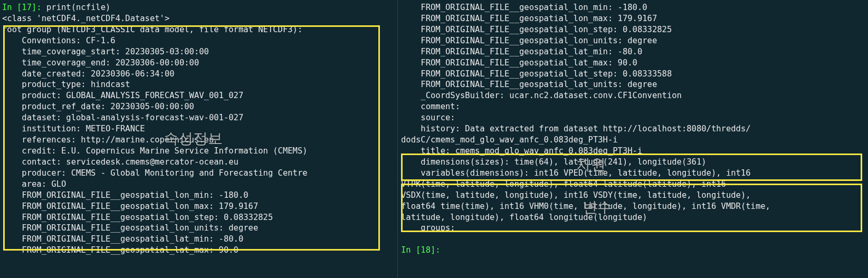 This screenshot has height=278, width=868. What do you see at coordinates (197, 140) in the screenshot?
I see `output-line: references: http://marine.copernicus.eu` at bounding box center [197, 140].